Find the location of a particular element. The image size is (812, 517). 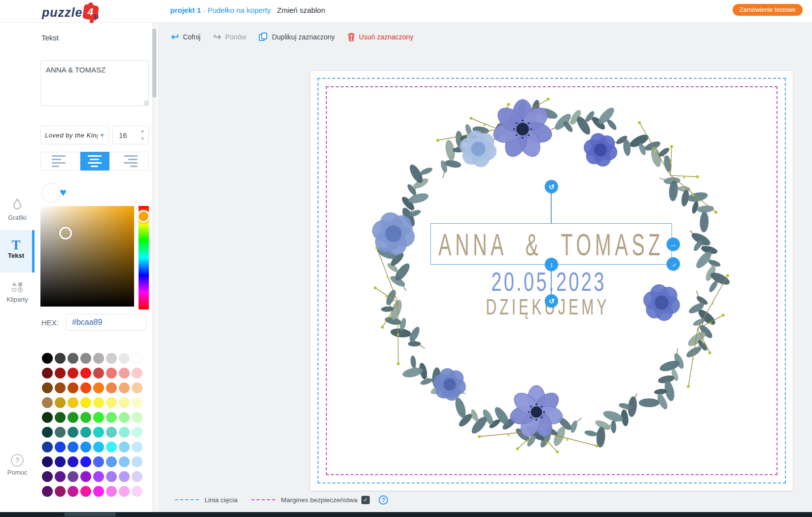

hex-input is located at coordinates (106, 322).